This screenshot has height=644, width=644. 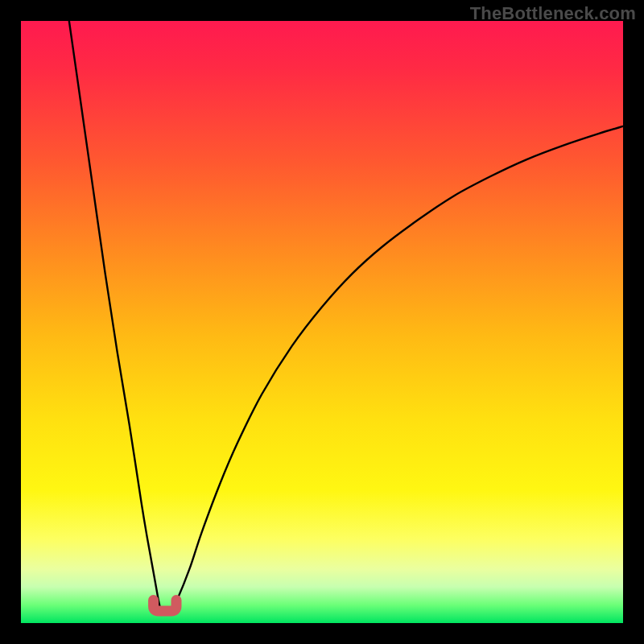 I want to click on watermark-text: TheBottleneck.com, so click(x=553, y=14).